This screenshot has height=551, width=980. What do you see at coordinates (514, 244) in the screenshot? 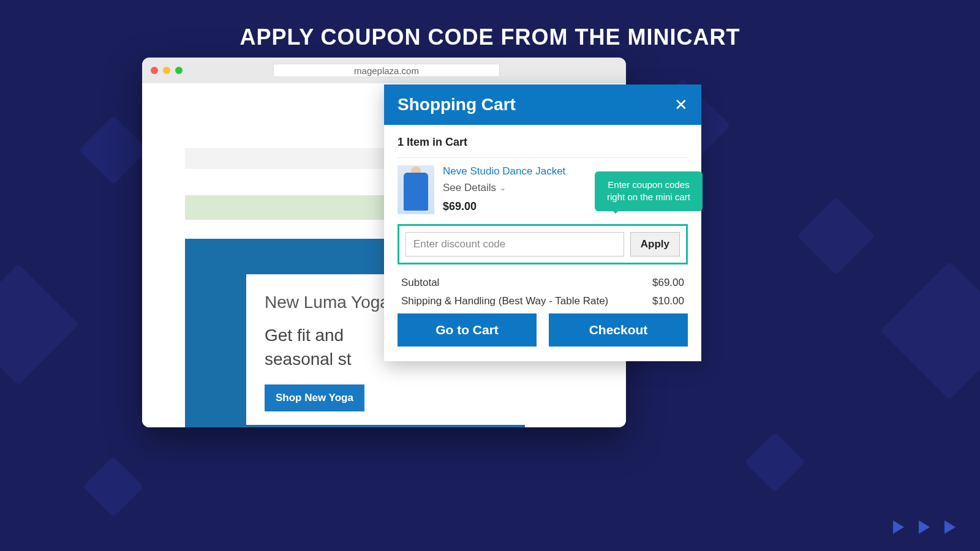
I see `discount-code-input` at bounding box center [514, 244].